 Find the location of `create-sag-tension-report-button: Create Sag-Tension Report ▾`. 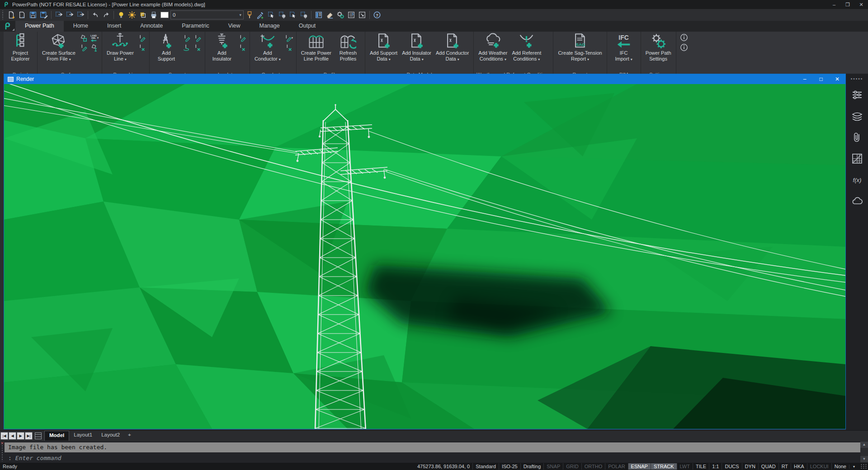

create-sag-tension-report-button: Create Sag-Tension Report ▾ is located at coordinates (580, 47).